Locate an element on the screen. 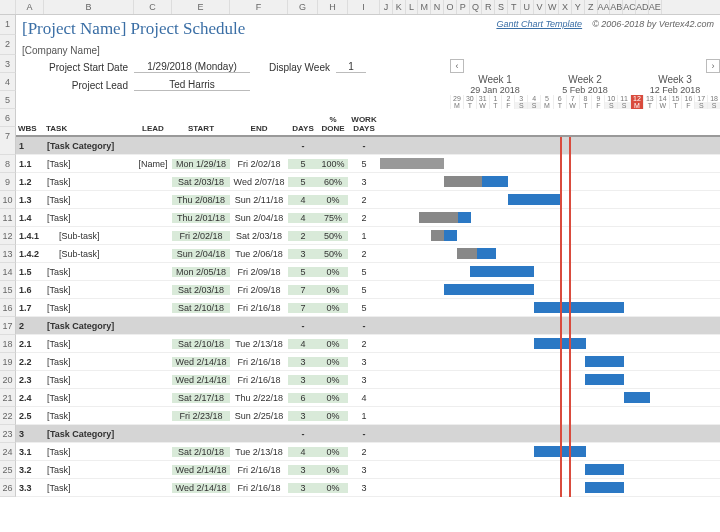 The height and width of the screenshot is (532, 720). col-header-B: B is located at coordinates (89, 7).